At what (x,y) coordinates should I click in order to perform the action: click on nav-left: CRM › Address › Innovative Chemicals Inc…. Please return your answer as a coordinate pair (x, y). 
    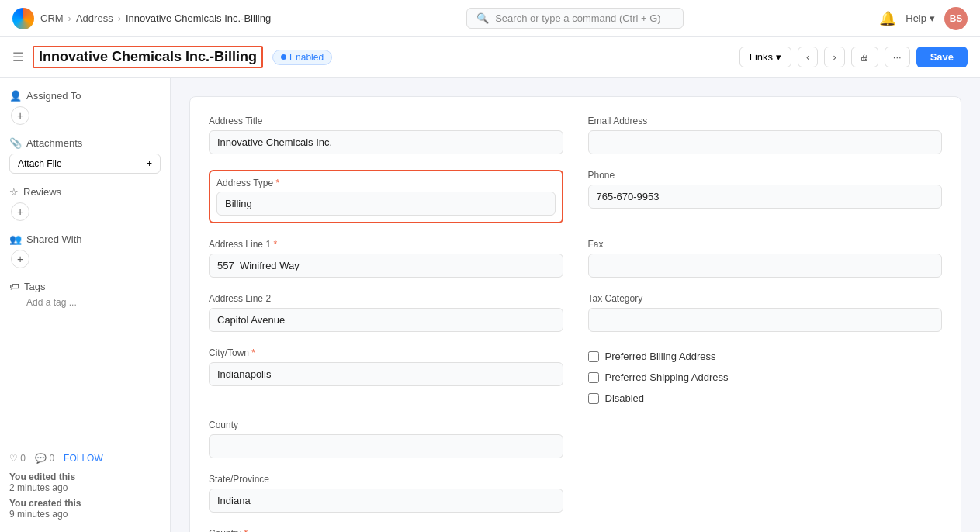
    Looking at the image, I should click on (141, 19).